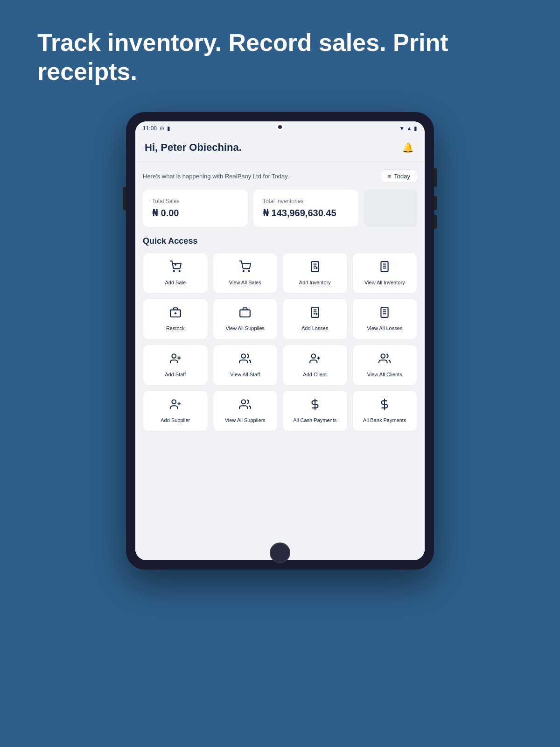 The image size is (560, 747). I want to click on signal-icon: ▲, so click(409, 128).